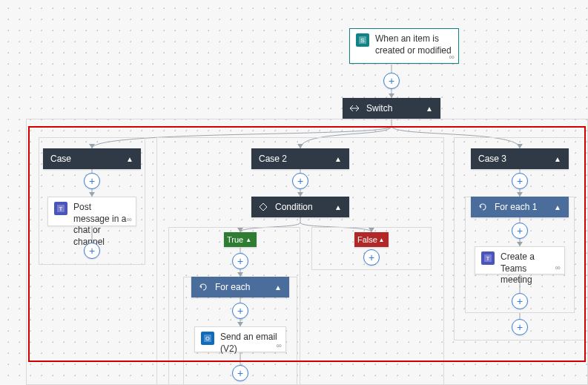  What do you see at coordinates (300, 207) in the screenshot?
I see `condition-header: Condition ▲` at bounding box center [300, 207].